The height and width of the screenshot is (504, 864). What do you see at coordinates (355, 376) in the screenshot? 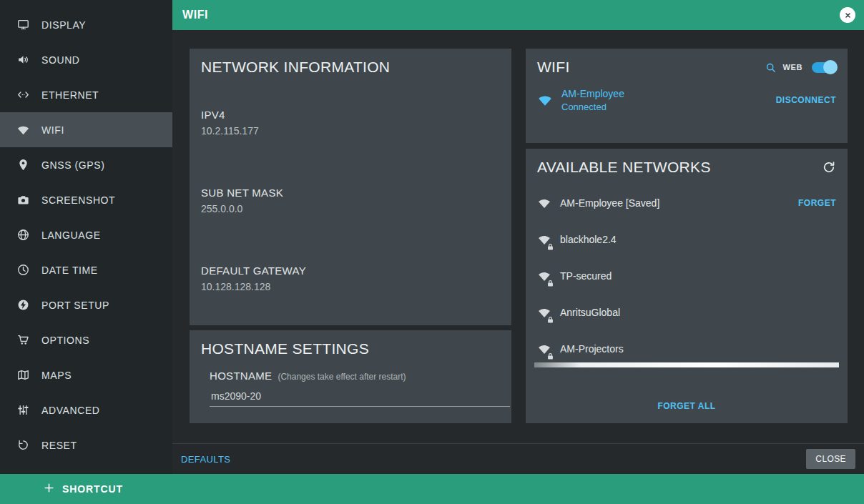
I see `hostname-label-row: HOSTNAME (Changes take effect after rest…` at bounding box center [355, 376].